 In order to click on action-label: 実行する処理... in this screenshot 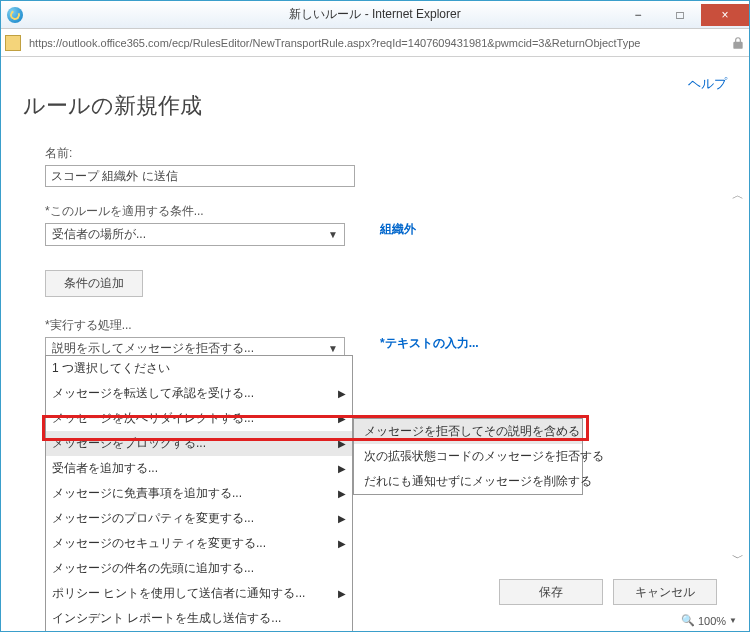, I will do `click(386, 326)`.